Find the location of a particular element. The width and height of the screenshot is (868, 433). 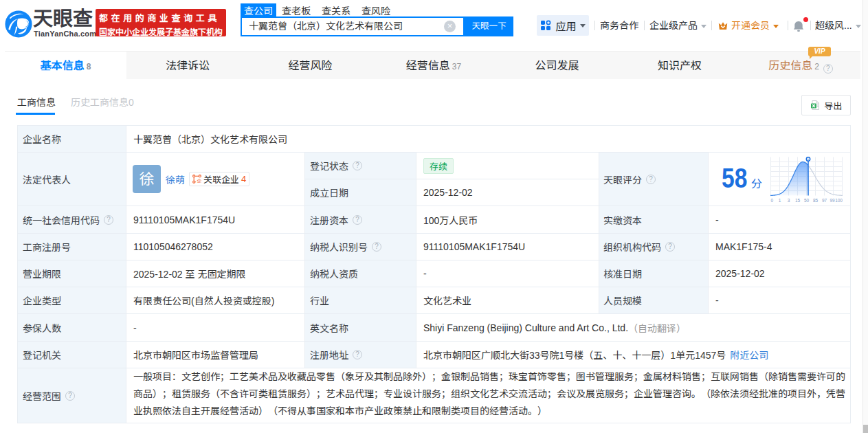

svg-text: 99 is located at coordinates (832, 201).